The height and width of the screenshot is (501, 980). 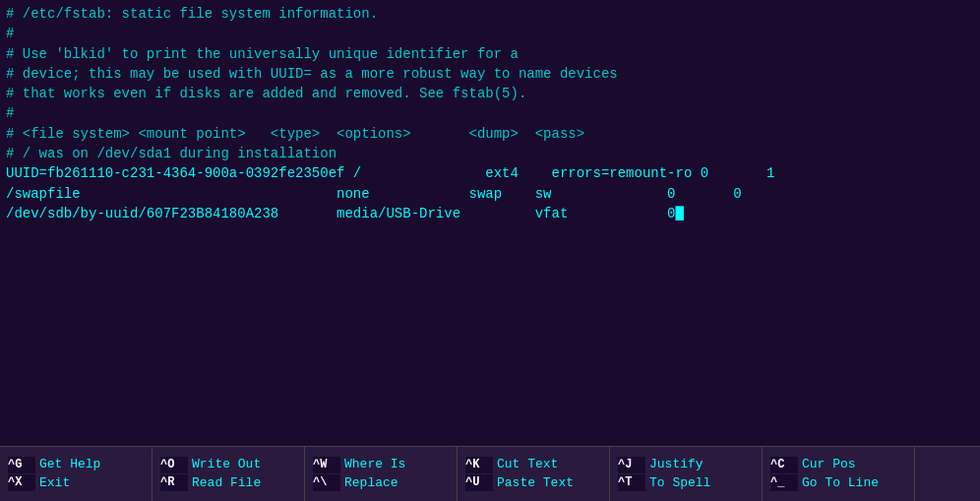 I want to click on editor-line: /swapfile none swap sw 0 0, so click(x=490, y=194).